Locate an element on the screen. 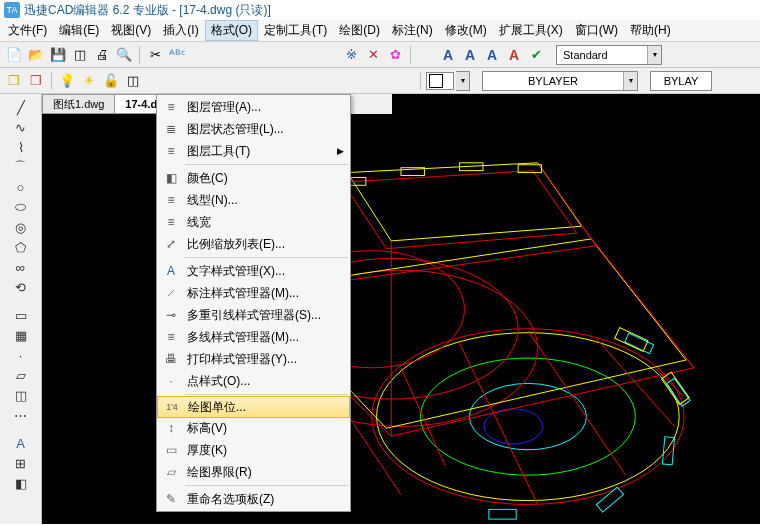 This screenshot has height=525, width=760. menu-label: 比例缩放列表(E)... is located at coordinates (236, 244).